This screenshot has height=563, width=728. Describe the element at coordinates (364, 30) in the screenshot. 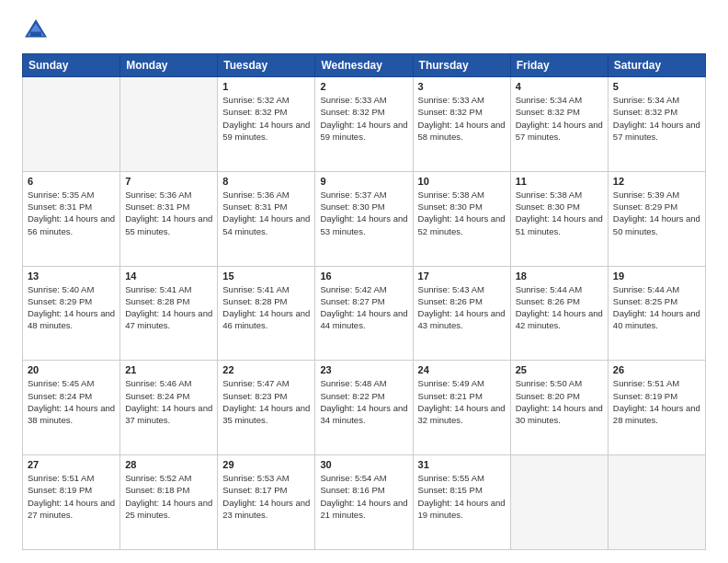

I see `header` at that location.